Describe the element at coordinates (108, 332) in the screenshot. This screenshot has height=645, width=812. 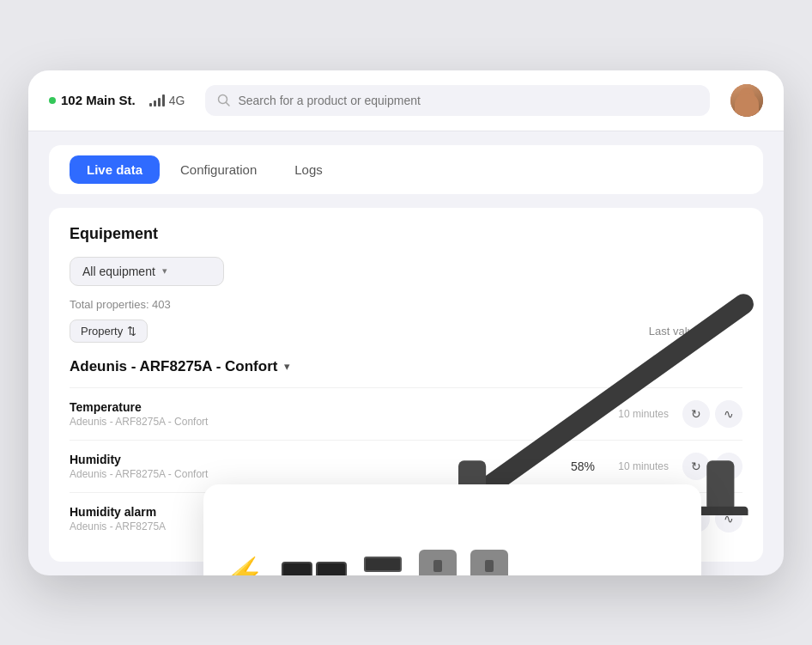
I see `property-filter-btn: Property ⇅` at that location.